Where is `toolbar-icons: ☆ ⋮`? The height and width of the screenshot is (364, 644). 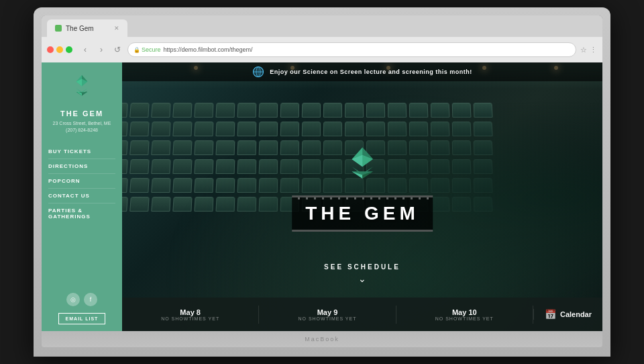 toolbar-icons: ☆ ⋮ is located at coordinates (589, 50).